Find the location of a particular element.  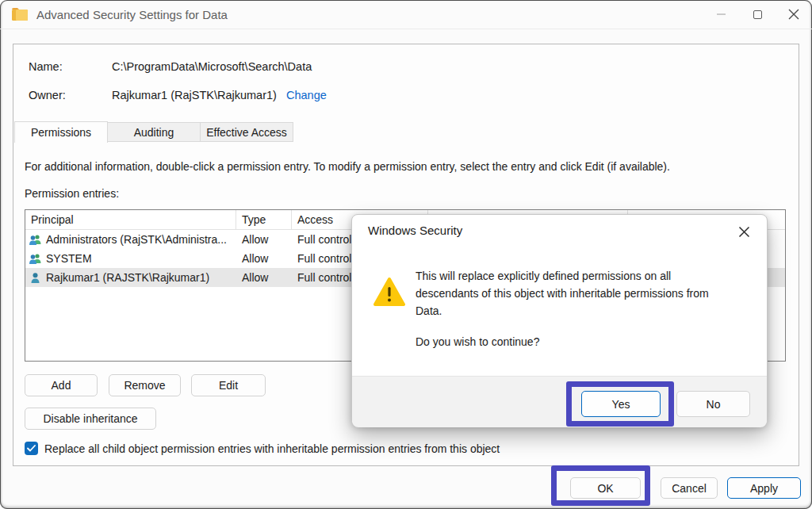

minimize-icon is located at coordinates (722, 14).